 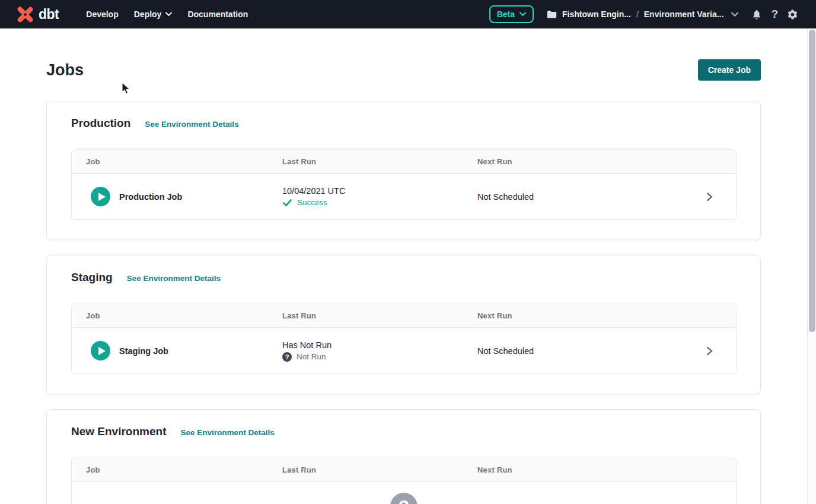 I want to click on settings-gear-icon, so click(x=792, y=14).